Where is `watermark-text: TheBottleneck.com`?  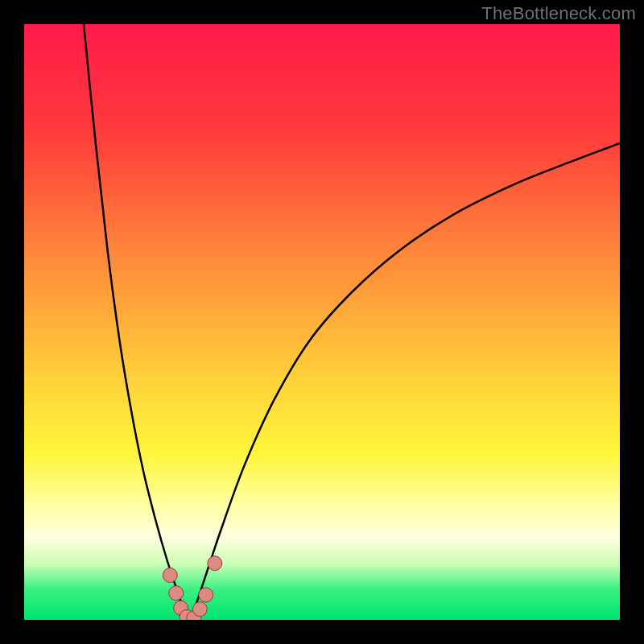 watermark-text: TheBottleneck.com is located at coordinates (559, 14).